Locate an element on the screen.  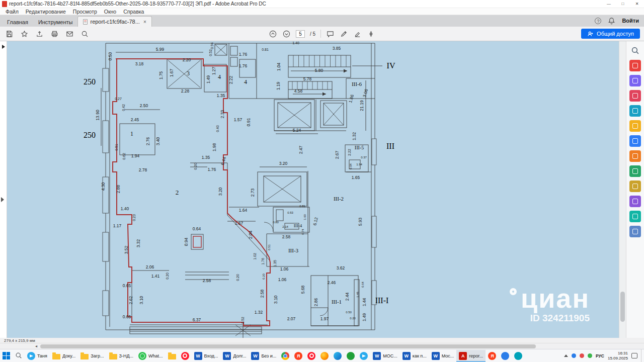
taskbar-item-telegram: Таня is located at coordinates (37, 356).